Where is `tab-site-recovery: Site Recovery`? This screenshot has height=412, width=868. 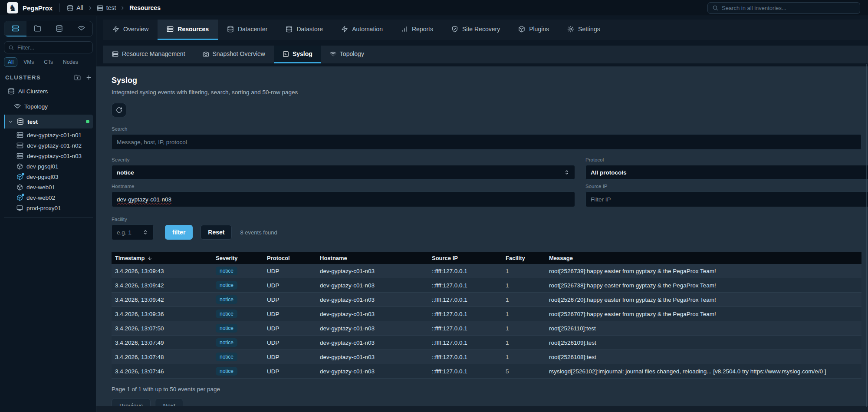
tab-site-recovery: Site Recovery is located at coordinates (476, 30).